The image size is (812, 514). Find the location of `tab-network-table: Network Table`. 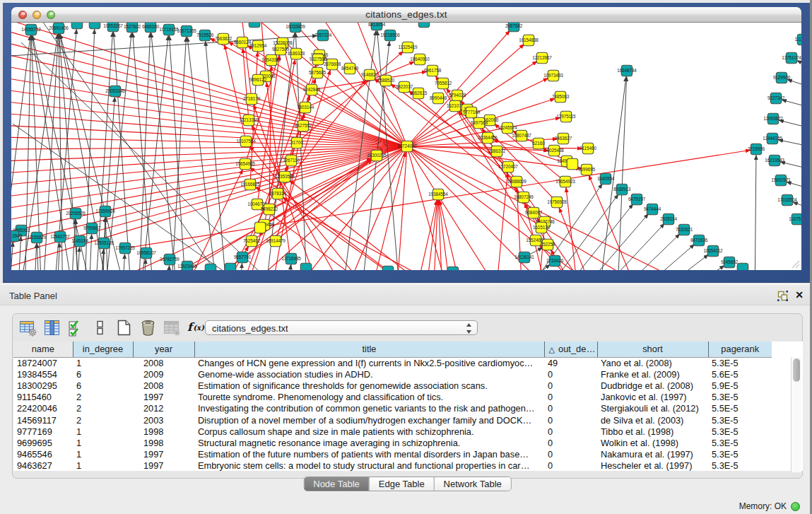

tab-network-table: Network Table is located at coordinates (472, 484).